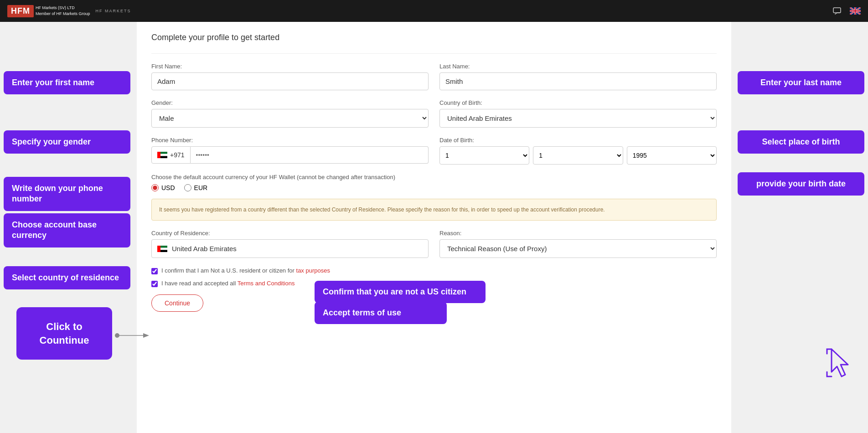 Image resolution: width=868 pixels, height=433 pixels. What do you see at coordinates (155, 188) in the screenshot?
I see `usd-radio` at bounding box center [155, 188].